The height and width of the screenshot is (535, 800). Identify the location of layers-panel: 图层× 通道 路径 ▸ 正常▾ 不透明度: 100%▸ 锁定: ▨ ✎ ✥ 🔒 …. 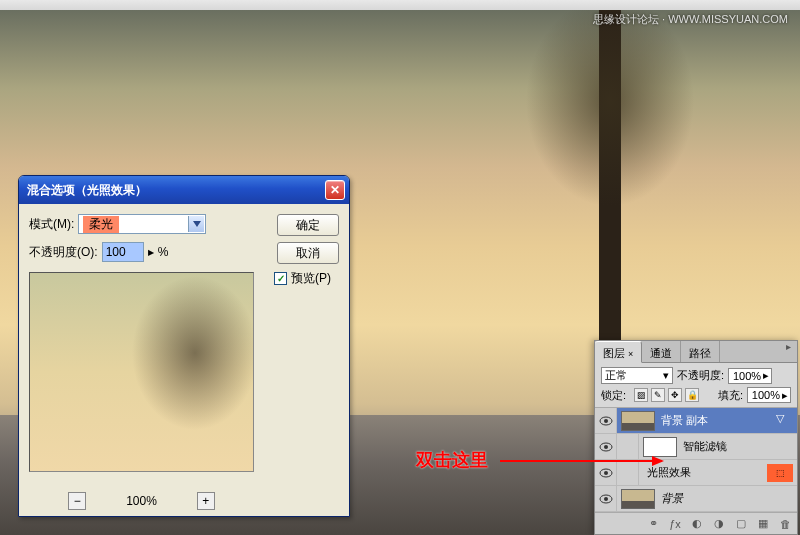
(696, 438).